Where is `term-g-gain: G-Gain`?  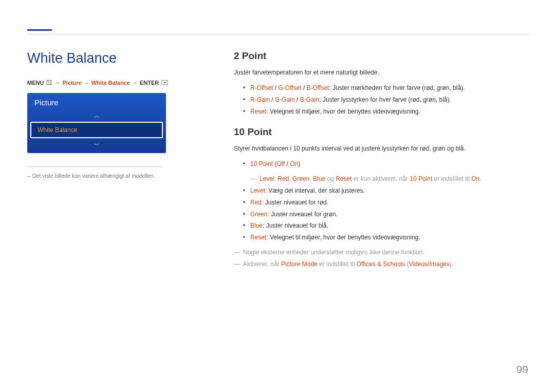
term-g-gain: G-Gain is located at coordinates (285, 100).